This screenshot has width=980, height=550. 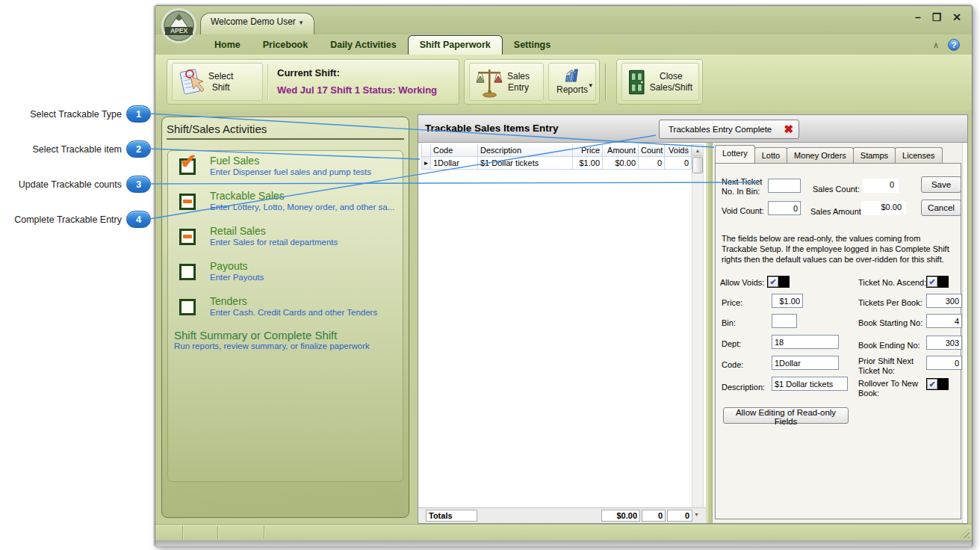 I want to click on sales-group: SalesEntry Reports ▾, so click(x=532, y=82).